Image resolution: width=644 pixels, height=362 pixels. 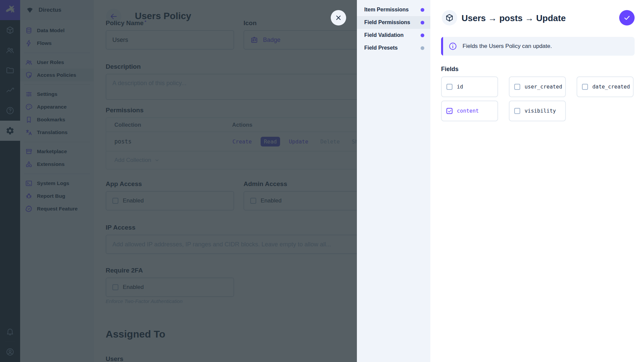 What do you see at coordinates (507, 46) in the screenshot?
I see `banner-text: Fields the Users Policy can update.` at bounding box center [507, 46].